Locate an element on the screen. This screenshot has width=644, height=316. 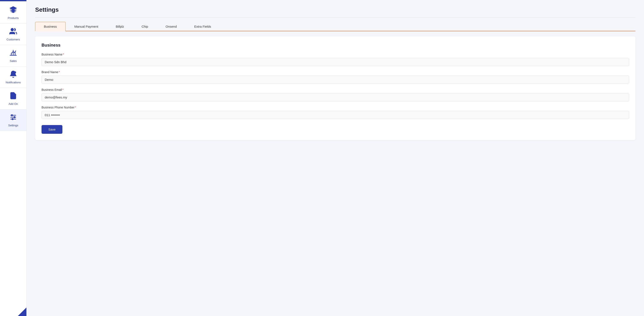
sidebar: Products Customers Sales is located at coordinates (13, 158).